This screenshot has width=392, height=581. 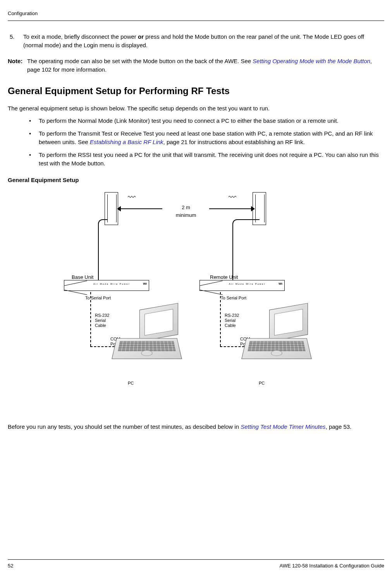 I want to click on step-text-a: To exit a mode, briefly disconnect the p…, so click(x=81, y=36).